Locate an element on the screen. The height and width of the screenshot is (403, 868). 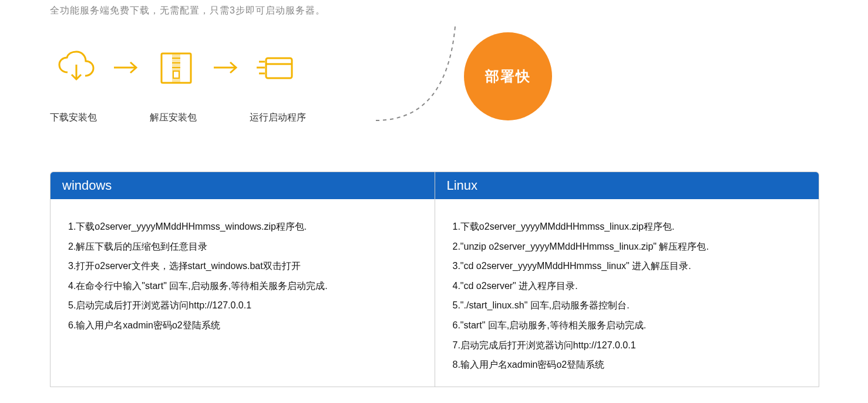
step-label-3: 运行启动程序 is located at coordinates (282, 117).